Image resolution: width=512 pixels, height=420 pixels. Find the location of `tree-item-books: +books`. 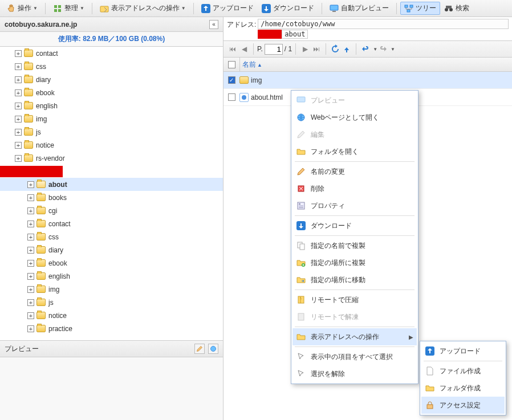

tree-item-books: +books is located at coordinates (112, 197).